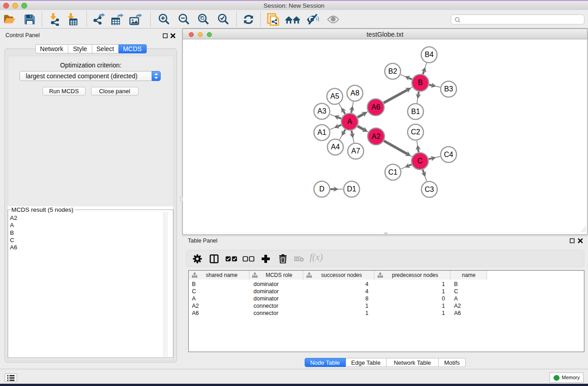 The width and height of the screenshot is (588, 386). Describe the element at coordinates (335, 96) in the screenshot. I see `svg-text: A5` at that location.